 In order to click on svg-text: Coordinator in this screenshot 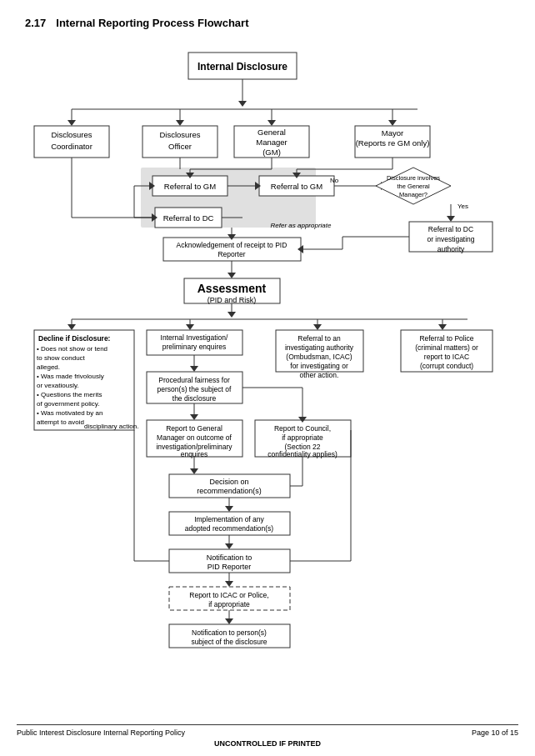, I will do `click(72, 147)`.